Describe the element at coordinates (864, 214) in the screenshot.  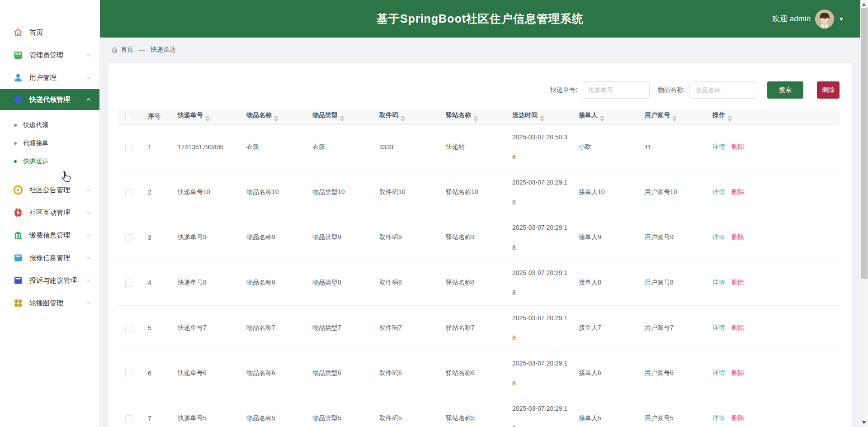
I see `vertical-scrollbar` at that location.